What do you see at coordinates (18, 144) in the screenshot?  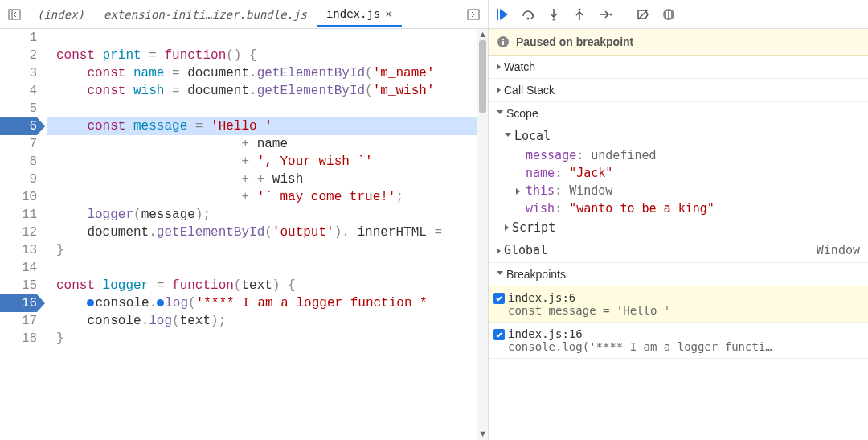 I see `gutter-line-7: 7` at bounding box center [18, 144].